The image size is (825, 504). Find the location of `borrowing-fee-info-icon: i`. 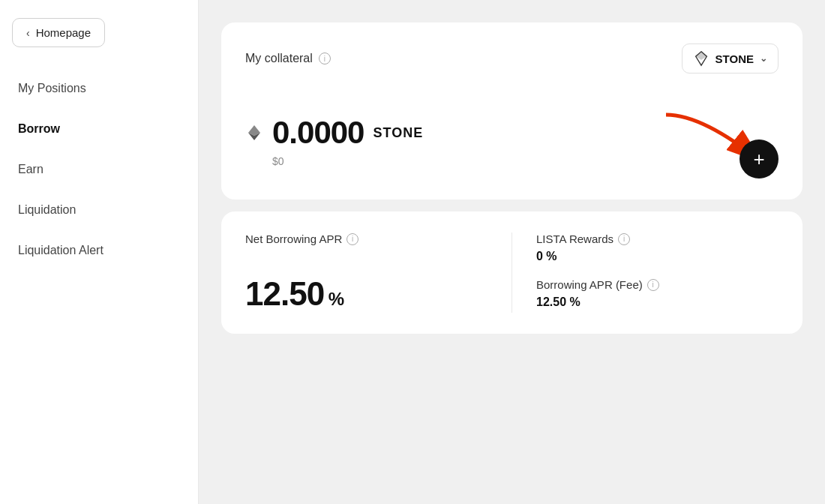

borrowing-fee-info-icon: i is located at coordinates (653, 285).